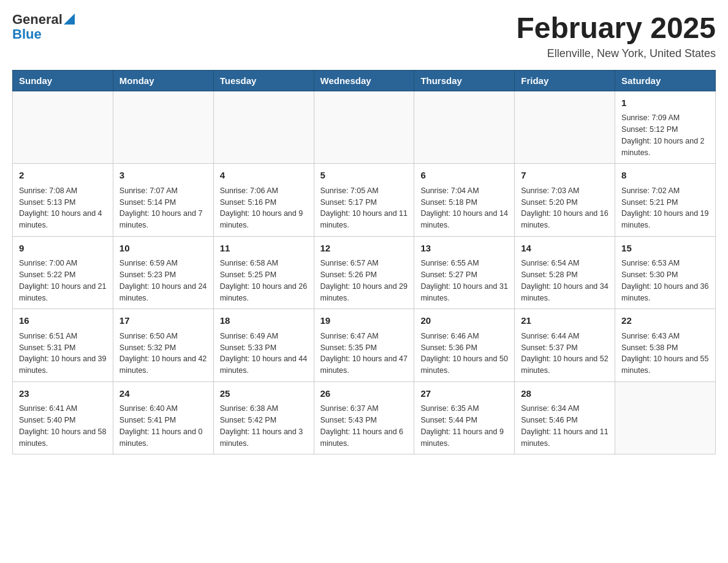 The width and height of the screenshot is (728, 563). What do you see at coordinates (464, 346) in the screenshot?
I see `table-row: 20Sunrise: 6:46 AM Sunset: 5:36 PM Dayli…` at bounding box center [464, 346].